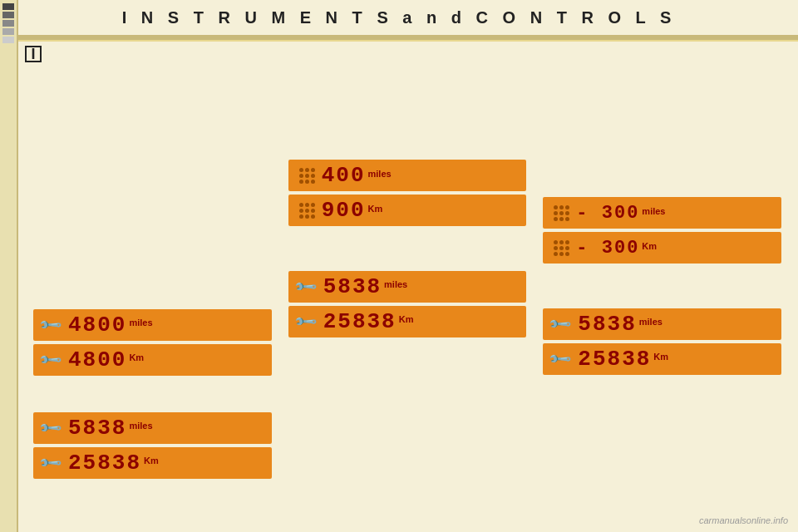 This screenshot has width=798, height=532. I want to click on panel-4800-miles: 🔧 4800 miles, so click(153, 325).